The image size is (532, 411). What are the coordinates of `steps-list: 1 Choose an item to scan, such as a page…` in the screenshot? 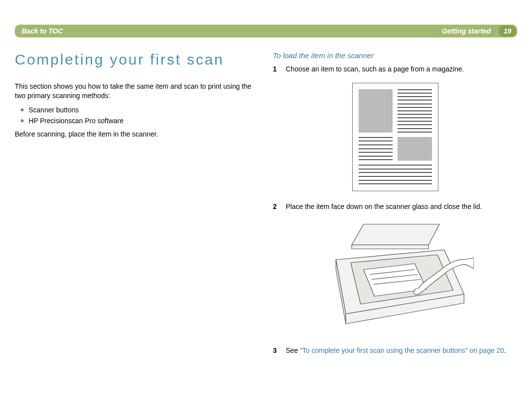 It's located at (395, 69).